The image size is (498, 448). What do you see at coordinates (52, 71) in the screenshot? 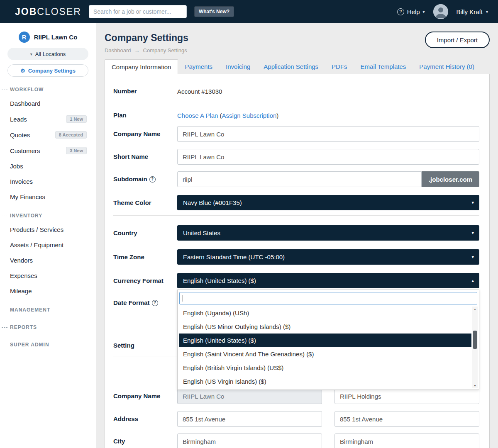
I see `company-settings-label: Company Settings` at bounding box center [52, 71].